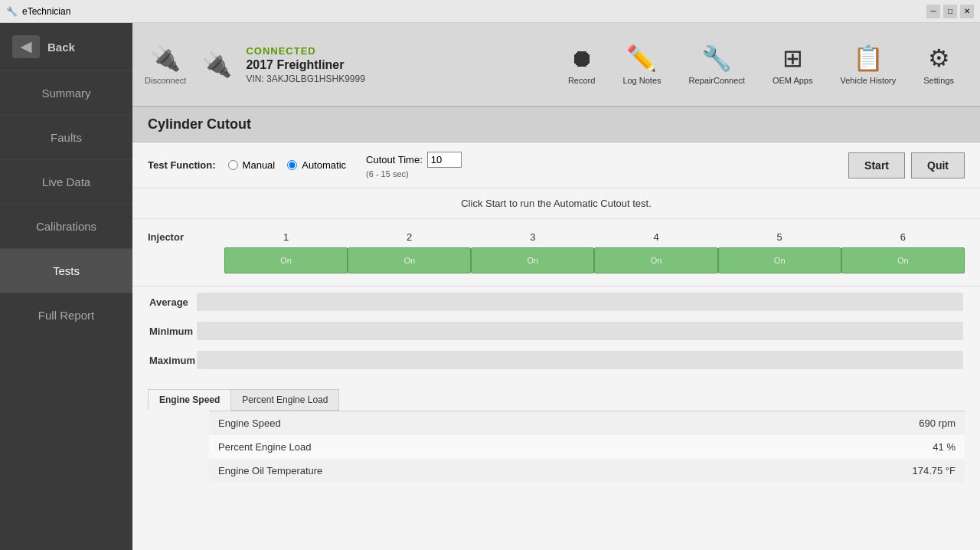 The width and height of the screenshot is (980, 550). What do you see at coordinates (400, 79) in the screenshot?
I see `vehicle-vin: VIN: 3AKJGLBG1HSHK9999` at bounding box center [400, 79].